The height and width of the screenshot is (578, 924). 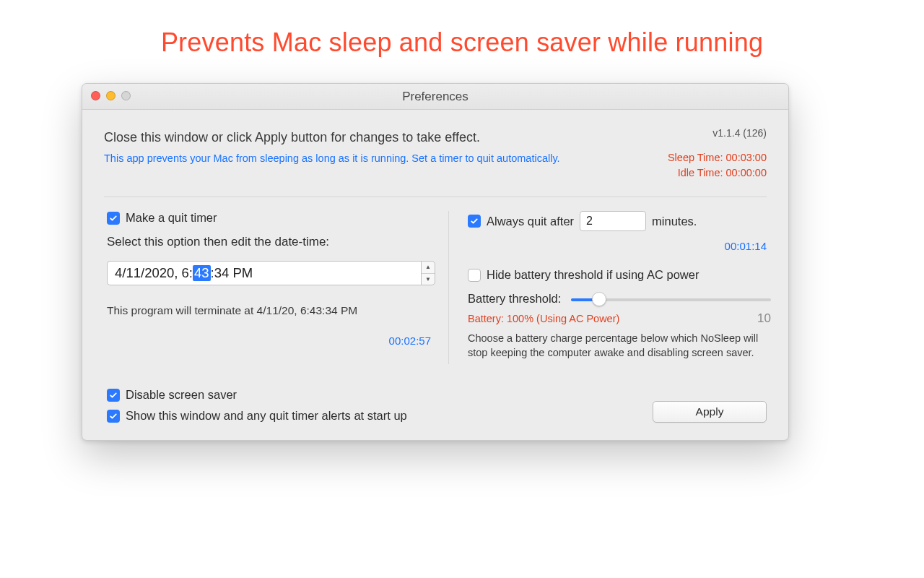 I want to click on battery-status-row: Battery: 100% (Using AC Power) 10, so click(x=619, y=319).